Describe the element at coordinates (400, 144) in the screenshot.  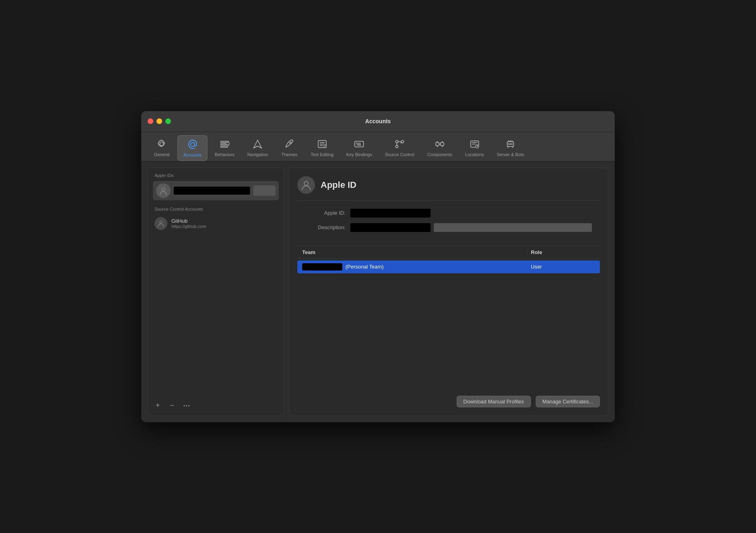
I see `source-control-icon` at that location.